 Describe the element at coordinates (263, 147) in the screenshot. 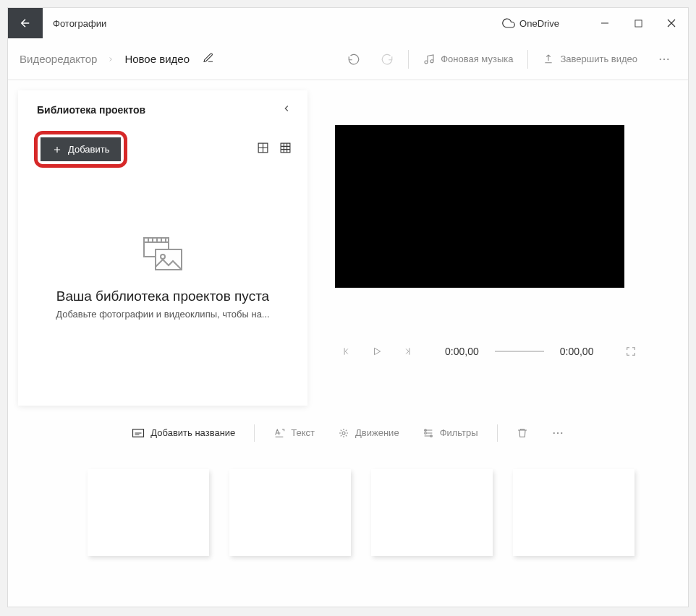

I see `grid-large-icon` at that location.